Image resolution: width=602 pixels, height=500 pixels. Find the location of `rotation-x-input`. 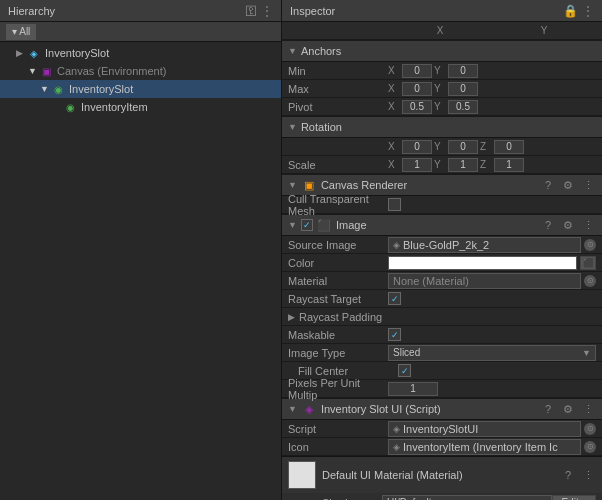

rotation-x-input is located at coordinates (417, 147).